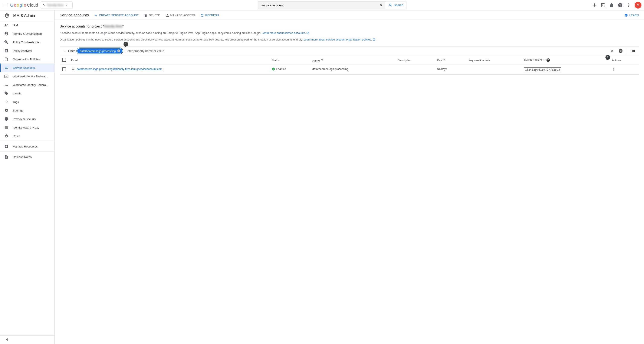 The width and height of the screenshot is (644, 344). I want to click on learn-more-org-link: Learn more about service account organiz…, so click(340, 40).